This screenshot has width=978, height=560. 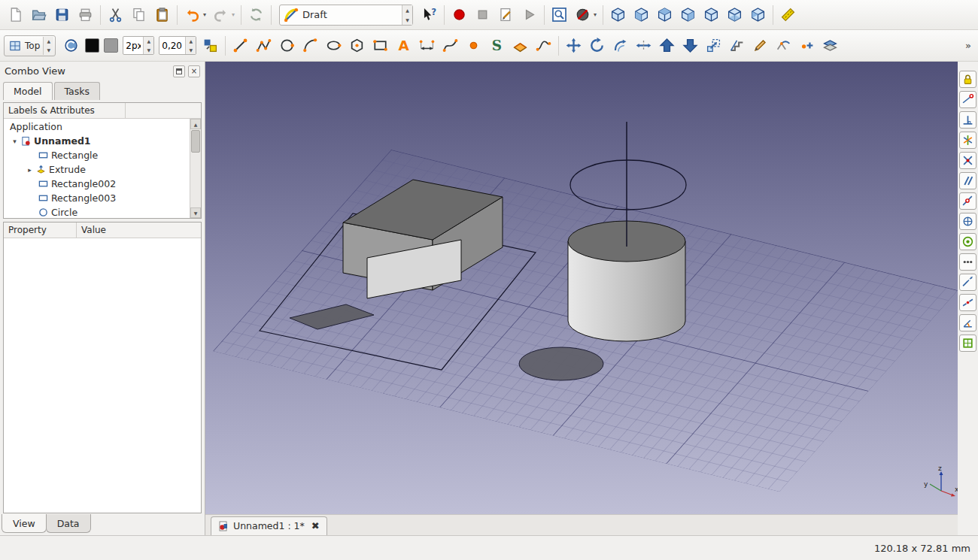 What do you see at coordinates (111, 45) in the screenshot?
I see `face-color-swatch` at bounding box center [111, 45].